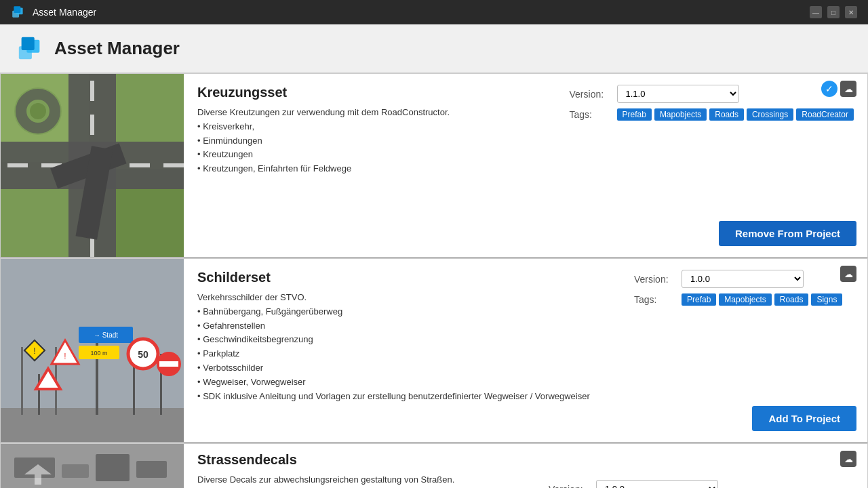  I want to click on version-select-kreuzungsset: 1.1.0 1.0.0, so click(678, 94).